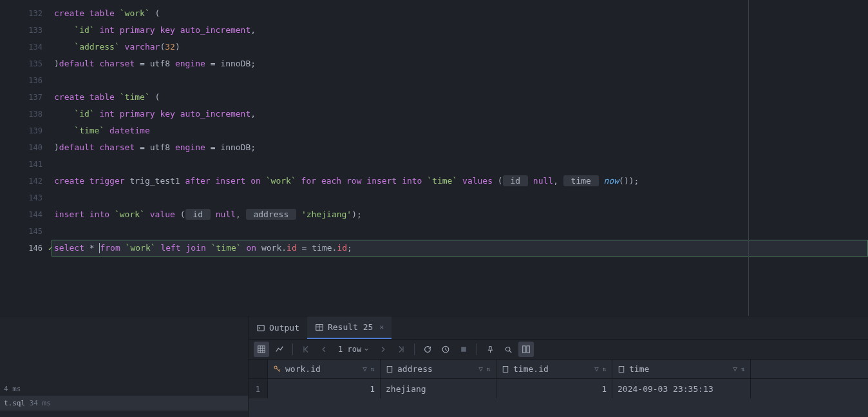  I want to click on line-number: 135, so click(26, 64).